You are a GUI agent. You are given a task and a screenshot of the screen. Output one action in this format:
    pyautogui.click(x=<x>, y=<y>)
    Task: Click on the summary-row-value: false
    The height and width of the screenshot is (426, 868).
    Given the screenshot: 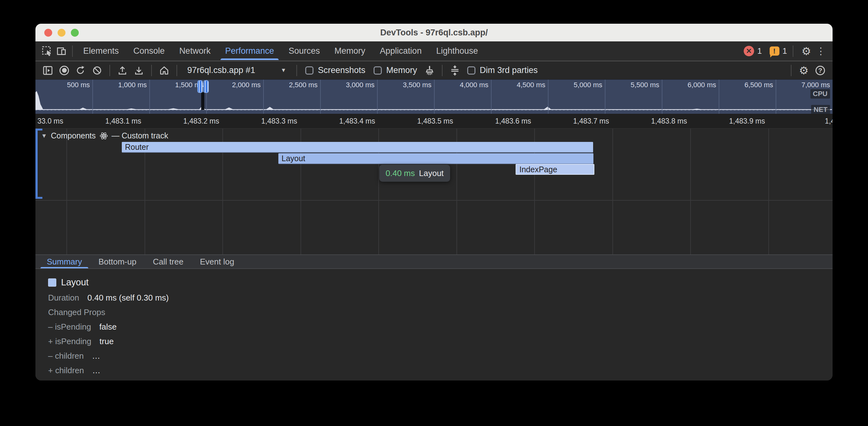 What is the action you would take?
    pyautogui.click(x=108, y=327)
    